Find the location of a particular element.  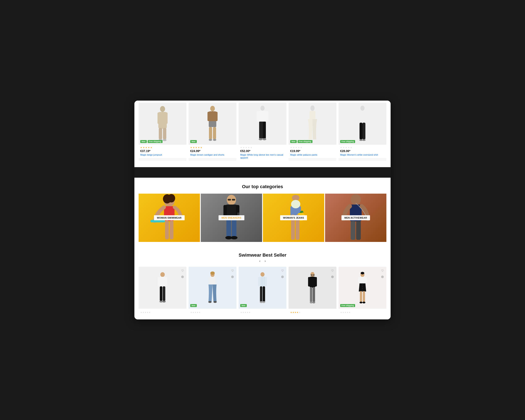

product-image-4: New Free shipping is located at coordinates (313, 124).